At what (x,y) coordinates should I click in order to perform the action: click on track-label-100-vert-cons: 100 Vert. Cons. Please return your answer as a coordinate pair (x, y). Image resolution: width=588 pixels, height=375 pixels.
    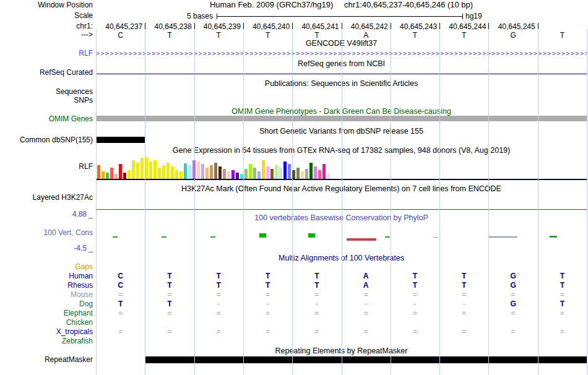
    Looking at the image, I should click on (46, 233).